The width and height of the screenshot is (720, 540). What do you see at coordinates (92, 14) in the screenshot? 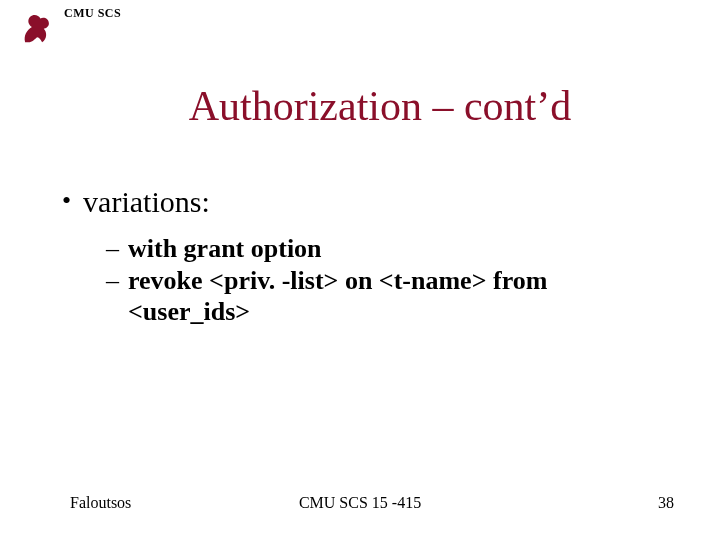
I see `org-label: CMU SCS` at bounding box center [92, 14].